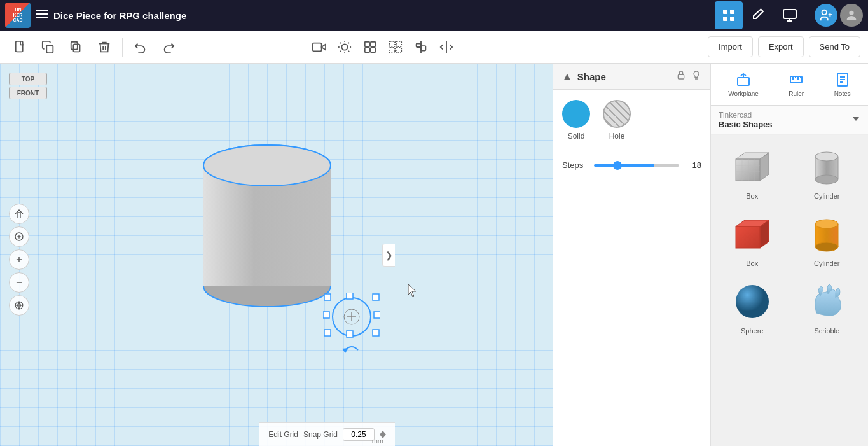 This screenshot has width=868, height=446. I want to click on shape-item-box-red: Box, so click(752, 240).